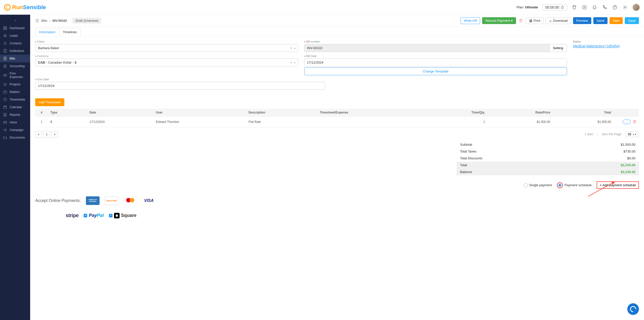  What do you see at coordinates (57, 62) in the screenshot?
I see `currency-value: CAD - Canadian Dollar - $` at bounding box center [57, 62].